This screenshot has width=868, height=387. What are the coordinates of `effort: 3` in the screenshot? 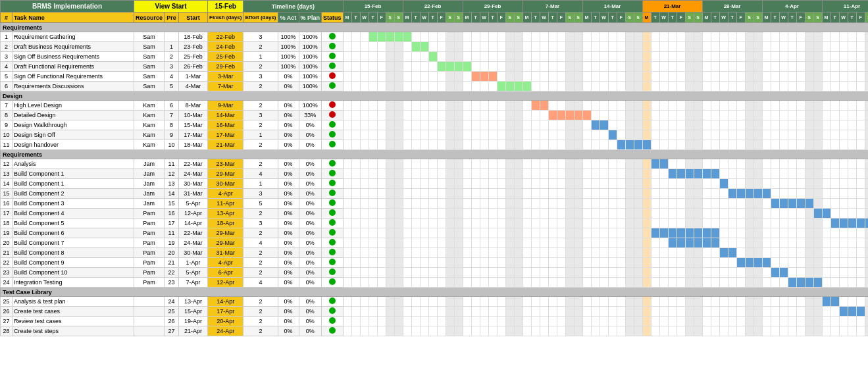 It's located at (261, 37).